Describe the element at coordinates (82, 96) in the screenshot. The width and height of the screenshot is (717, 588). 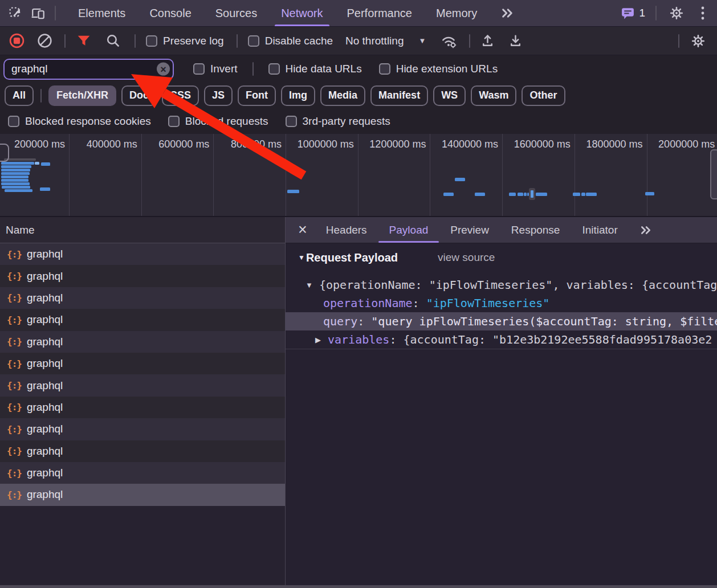
I see `filter-chip-fetch-xhr: Fetch/XHR` at that location.